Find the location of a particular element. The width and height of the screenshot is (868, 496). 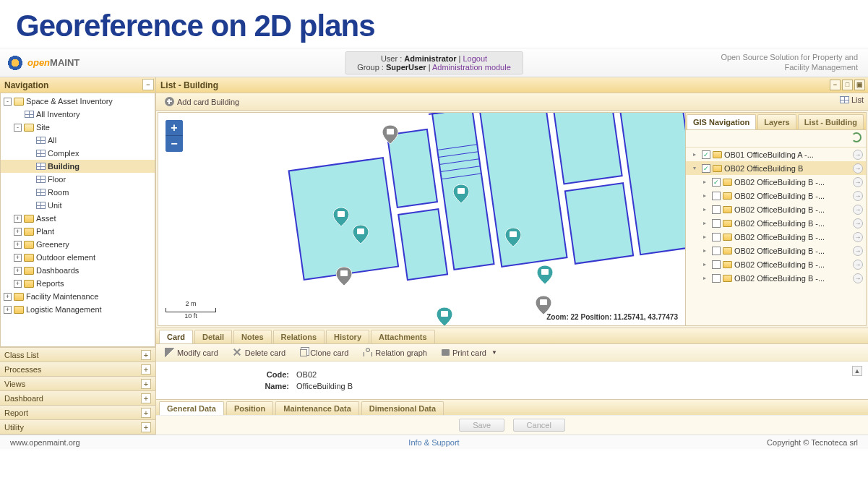

tree-item: All is located at coordinates (78, 140).